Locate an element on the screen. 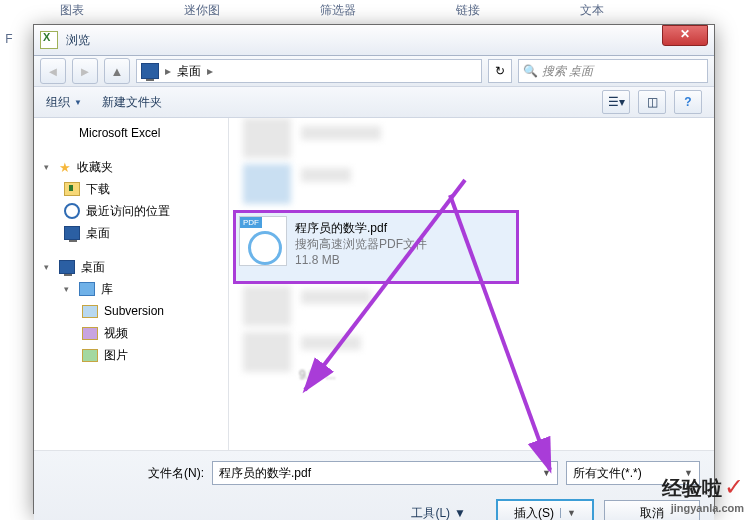  tree-desktop-root: ▾桌面 is located at coordinates (131, 267).